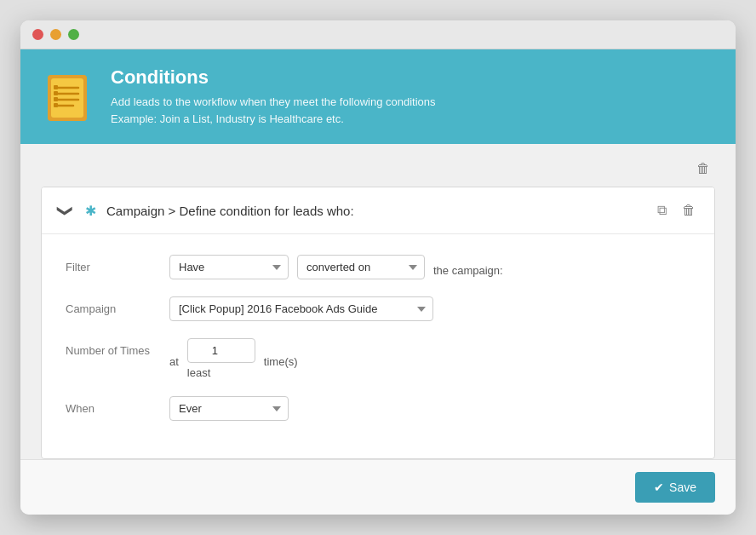  What do you see at coordinates (378, 268) in the screenshot?
I see `filter-row: Filter Have Have Not converted on clicke…` at bounding box center [378, 268].